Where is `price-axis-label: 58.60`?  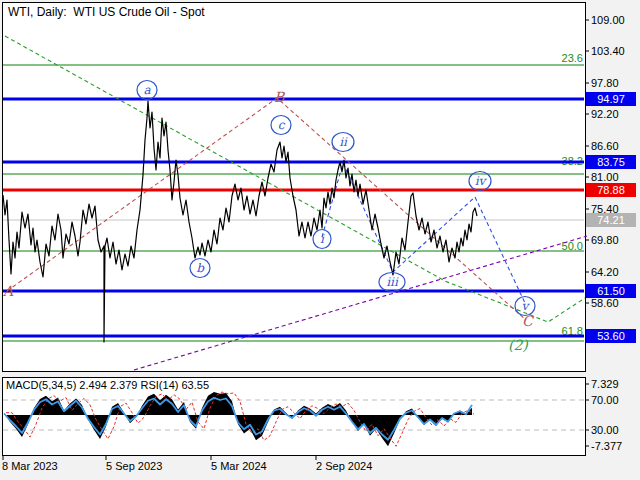
price-axis-label: 58.60 is located at coordinates (605, 303).